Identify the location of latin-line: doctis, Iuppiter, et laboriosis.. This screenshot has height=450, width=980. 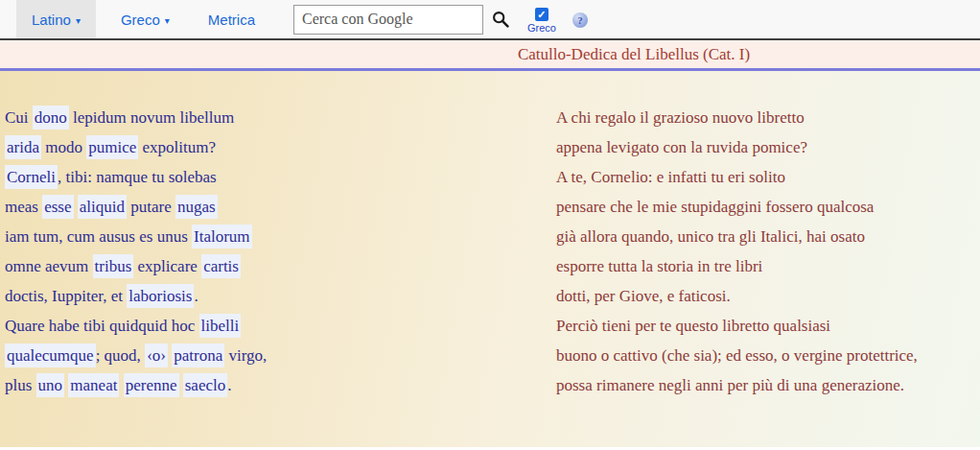
(136, 296).